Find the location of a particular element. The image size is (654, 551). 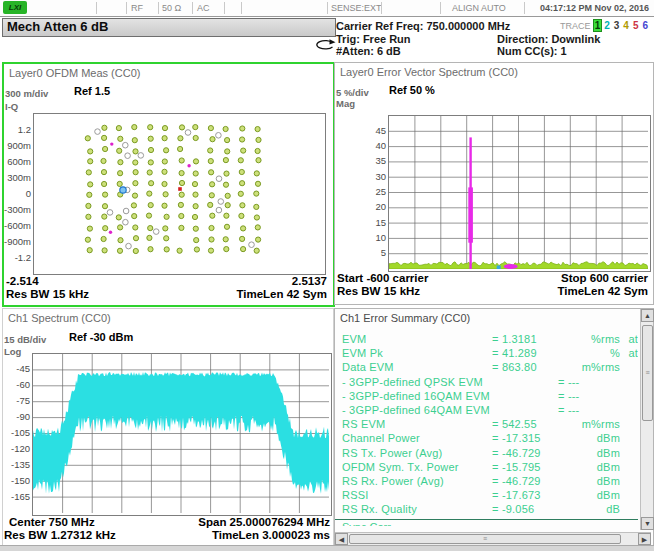

x-min-label: -2.514 is located at coordinates (22, 281).